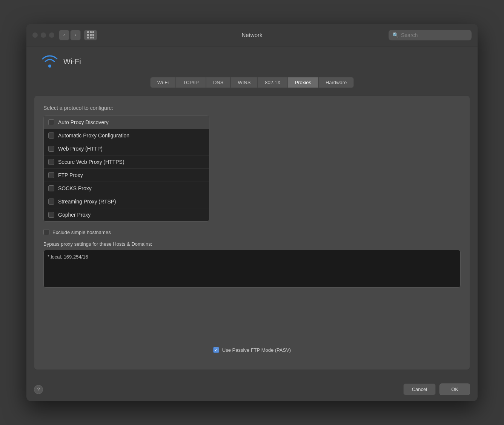 This screenshot has height=425, width=504. I want to click on wifi-icon, so click(50, 62).